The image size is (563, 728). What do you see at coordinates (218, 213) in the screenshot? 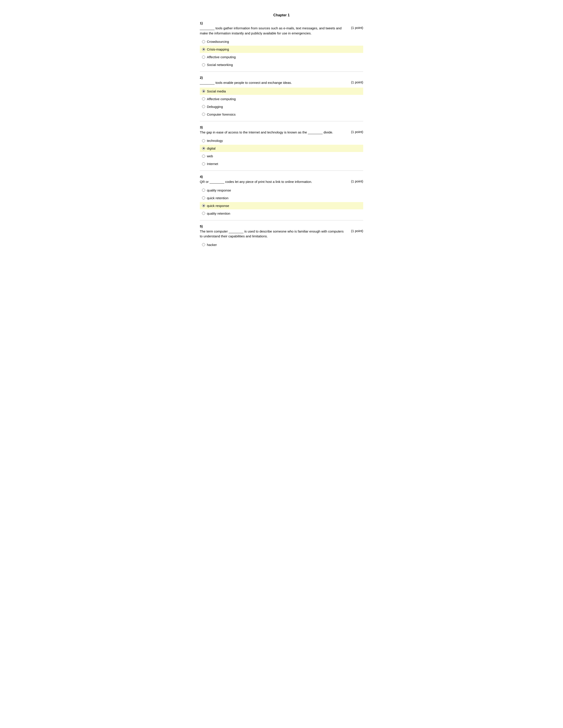
I see `option-label-4-4: quality retention` at bounding box center [218, 213].